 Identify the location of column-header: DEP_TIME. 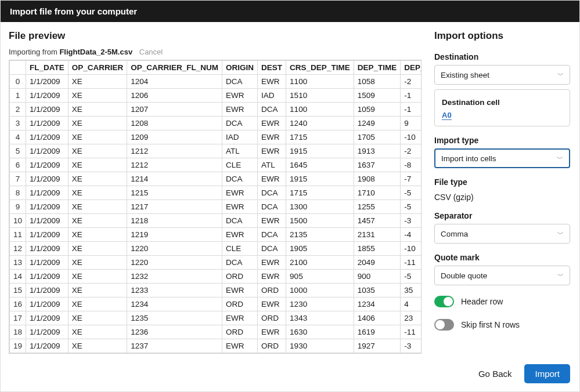
(377, 68).